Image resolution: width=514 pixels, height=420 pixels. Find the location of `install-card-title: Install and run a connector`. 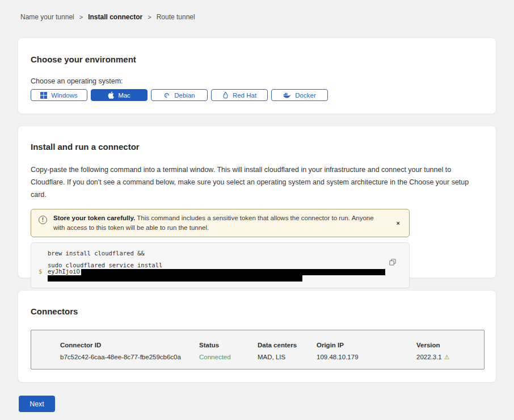

install-card-title: Install and run a connector is located at coordinates (257, 146).